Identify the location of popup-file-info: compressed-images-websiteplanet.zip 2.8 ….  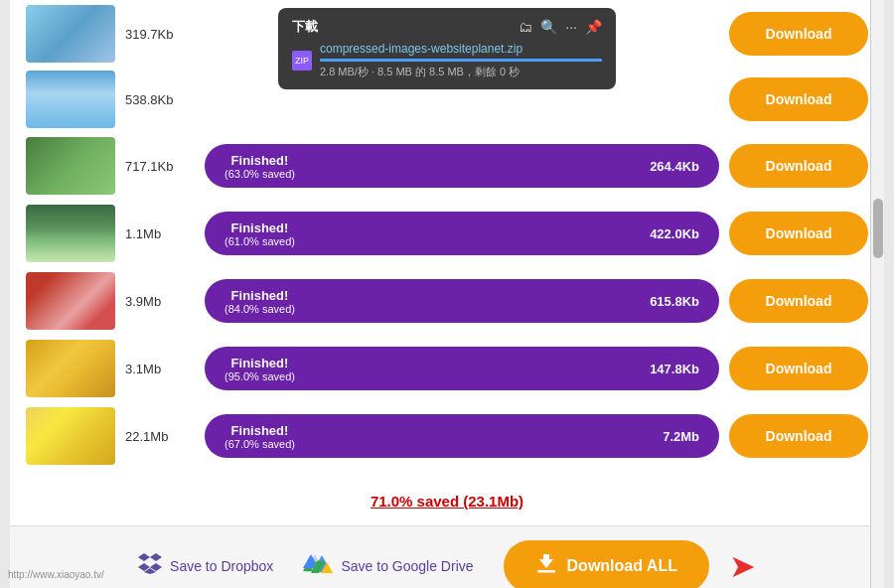
(461, 61).